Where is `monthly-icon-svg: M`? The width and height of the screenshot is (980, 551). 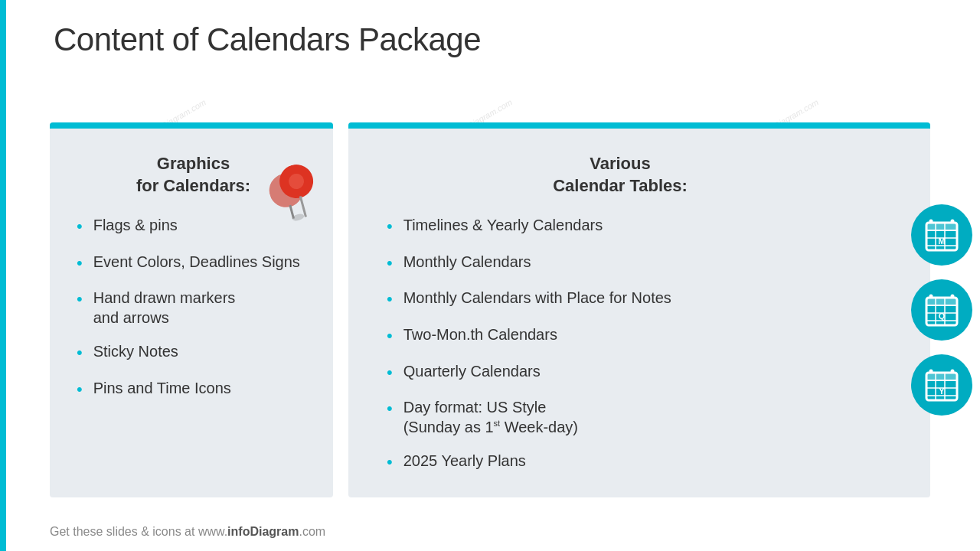
monthly-icon-svg: M is located at coordinates (942, 235).